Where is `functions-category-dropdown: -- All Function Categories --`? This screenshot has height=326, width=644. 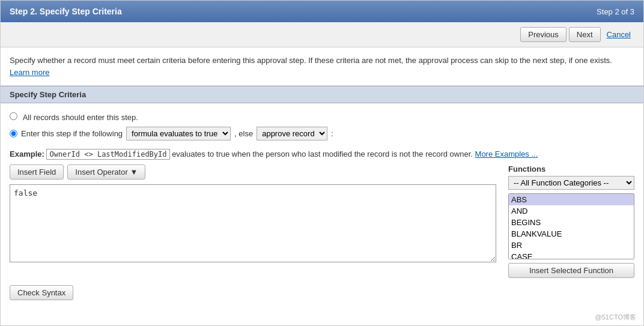
functions-category-dropdown: -- All Function Categories -- is located at coordinates (571, 183).